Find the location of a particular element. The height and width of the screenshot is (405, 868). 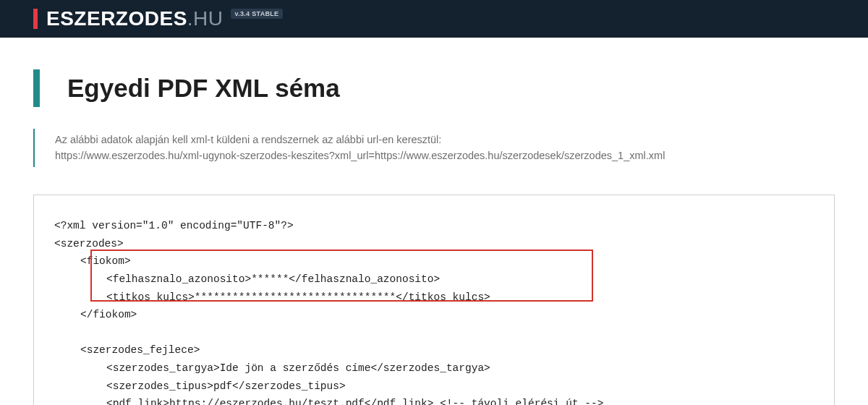

brand-logo: ESZERZODES .HU v.3.4 STABLE is located at coordinates (158, 19).